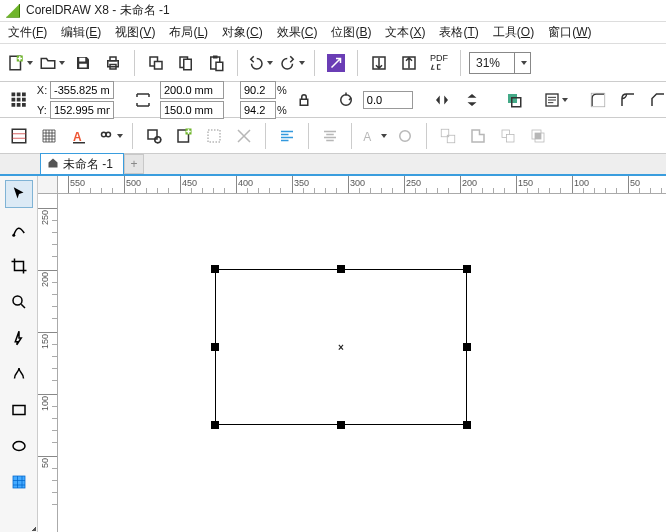 The image size is (666, 532). Describe the element at coordinates (28, 32) in the screenshot. I see `menu-file: 文件(F)` at that location.